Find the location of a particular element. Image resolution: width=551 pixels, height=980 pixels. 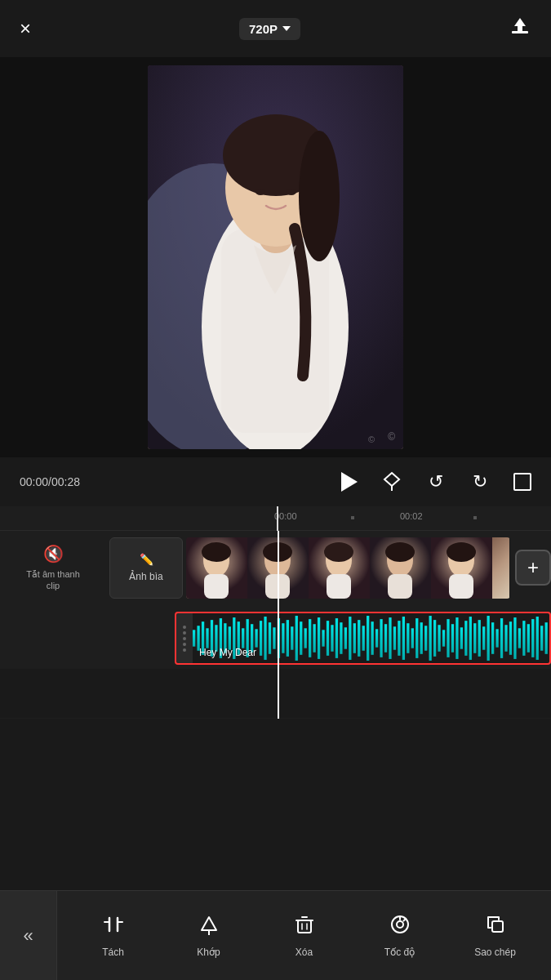

edit-icon: ✏️ is located at coordinates (147, 559).